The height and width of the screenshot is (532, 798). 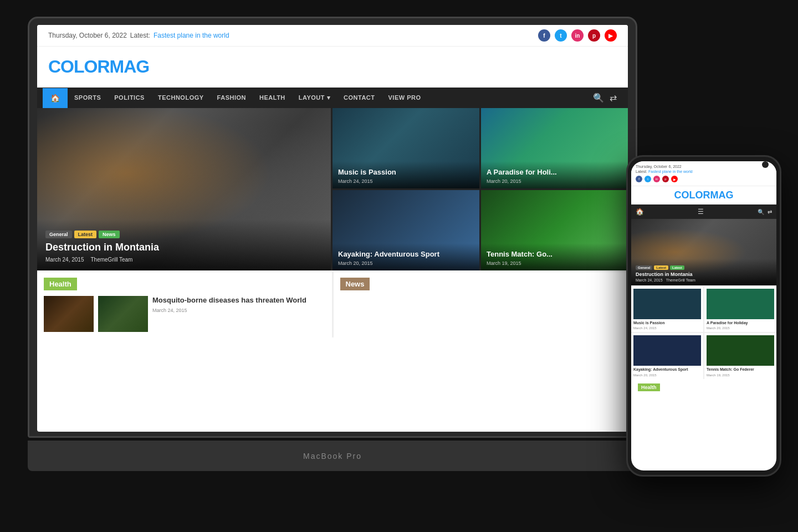 What do you see at coordinates (657, 179) in the screenshot?
I see `phone-instagram-icon: in` at bounding box center [657, 179].